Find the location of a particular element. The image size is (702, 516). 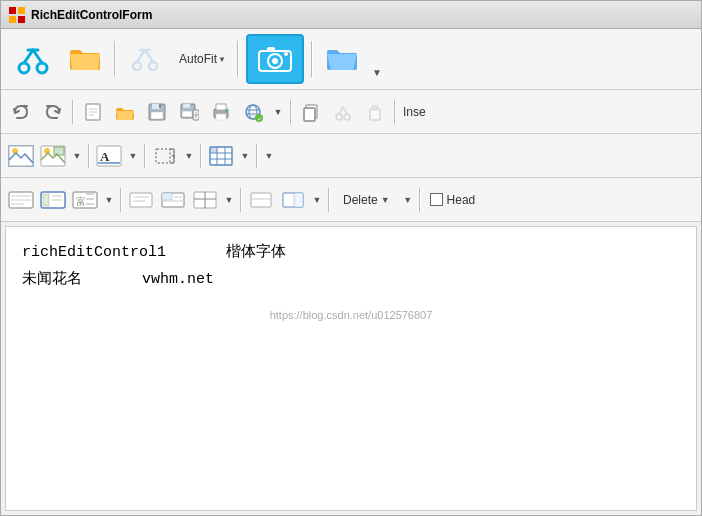

autofit-label: AutoFit is located at coordinates (198, 59).